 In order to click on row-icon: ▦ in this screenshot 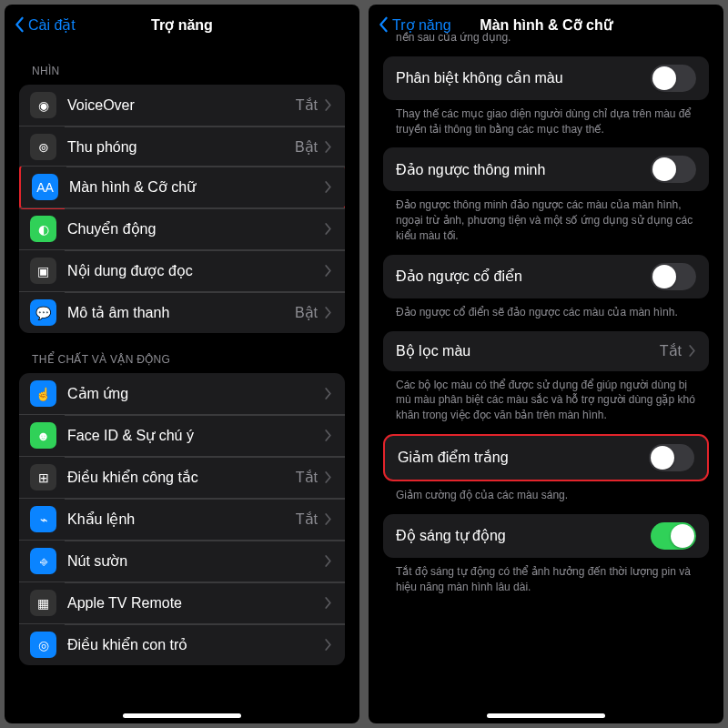, I will do `click(44, 602)`.